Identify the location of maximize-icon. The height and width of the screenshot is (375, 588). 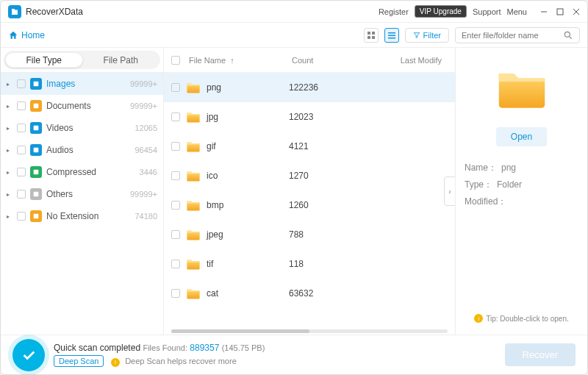
(560, 12).